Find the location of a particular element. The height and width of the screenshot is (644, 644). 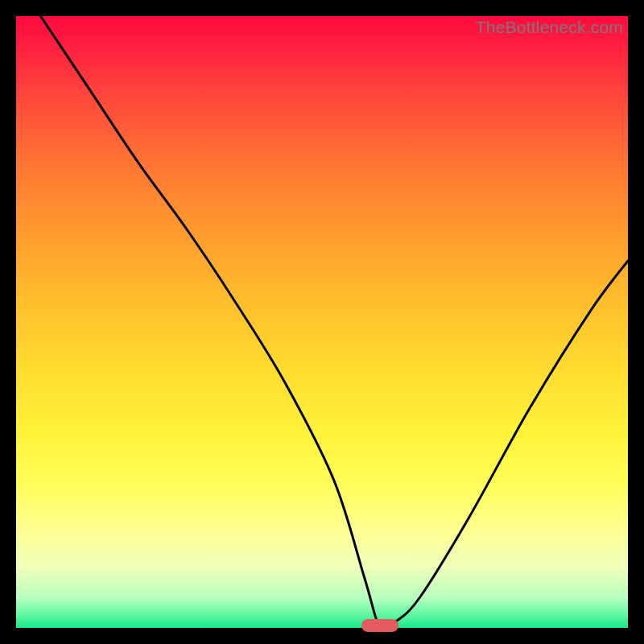

optimal-marker is located at coordinates (380, 625).